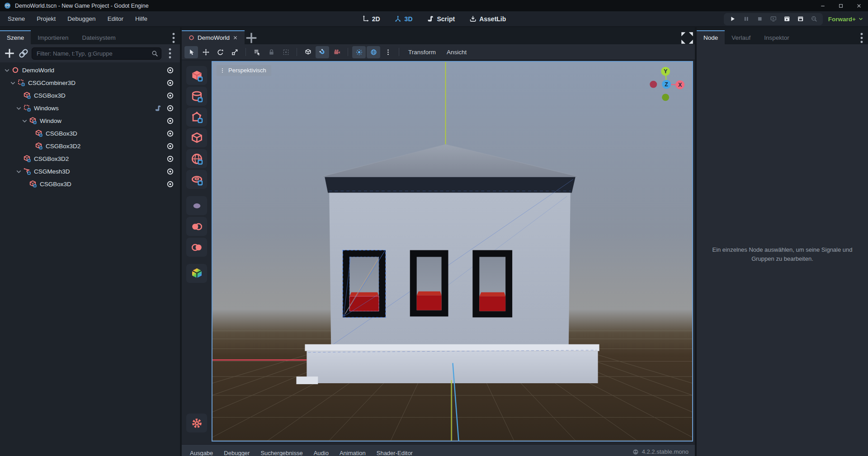 The height and width of the screenshot is (456, 868). Describe the element at coordinates (452, 348) in the screenshot. I see `house-base-lip` at that location.